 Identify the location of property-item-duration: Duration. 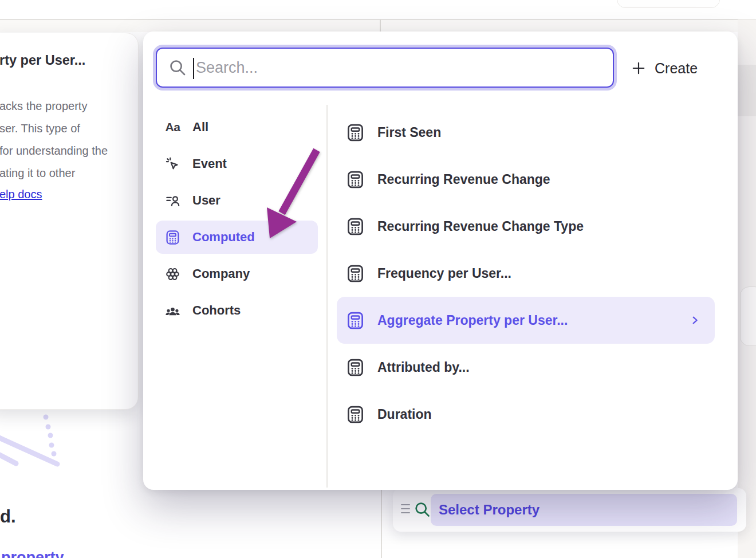
(526, 414).